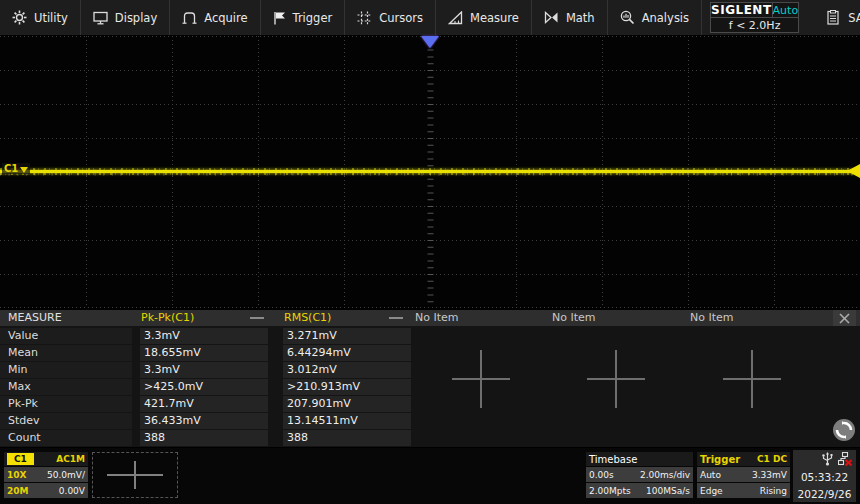  Describe the element at coordinates (126, 18) in the screenshot. I see `menu-display: Display` at that location.